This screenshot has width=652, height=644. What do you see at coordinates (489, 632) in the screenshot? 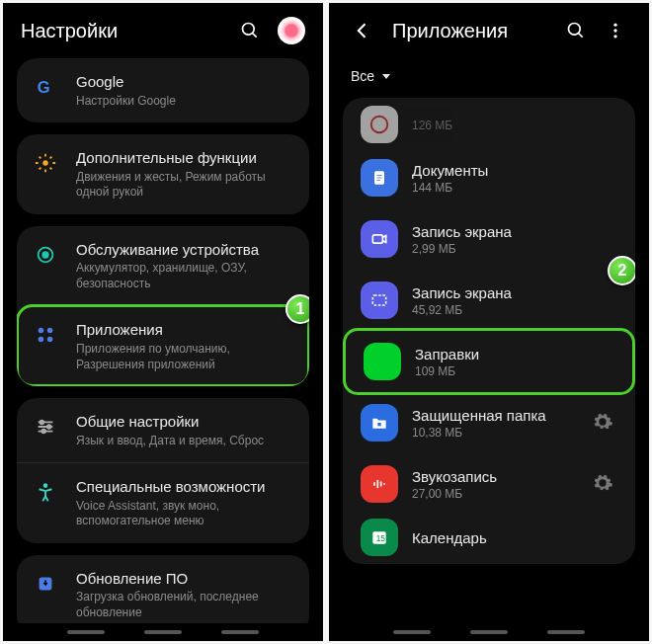
I see `nav-bar` at bounding box center [489, 632].